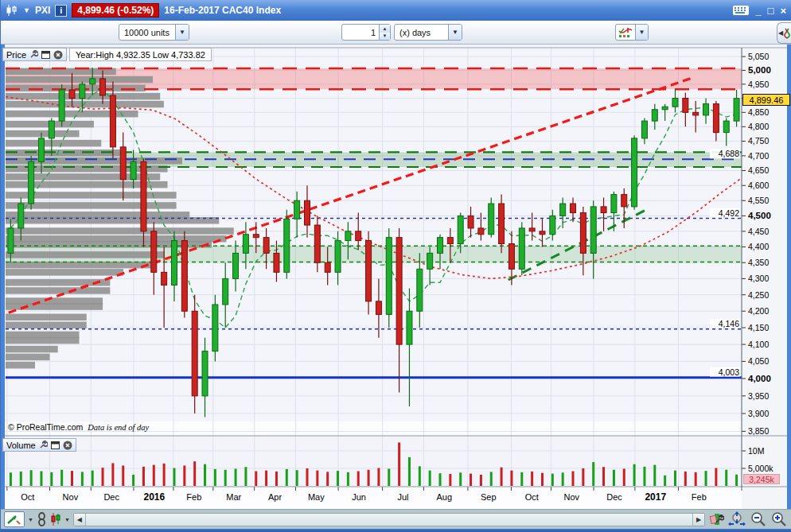 The width and height of the screenshot is (791, 532). What do you see at coordinates (784, 33) in the screenshot?
I see `sidebar-collapse-handle: ◀` at bounding box center [784, 33].